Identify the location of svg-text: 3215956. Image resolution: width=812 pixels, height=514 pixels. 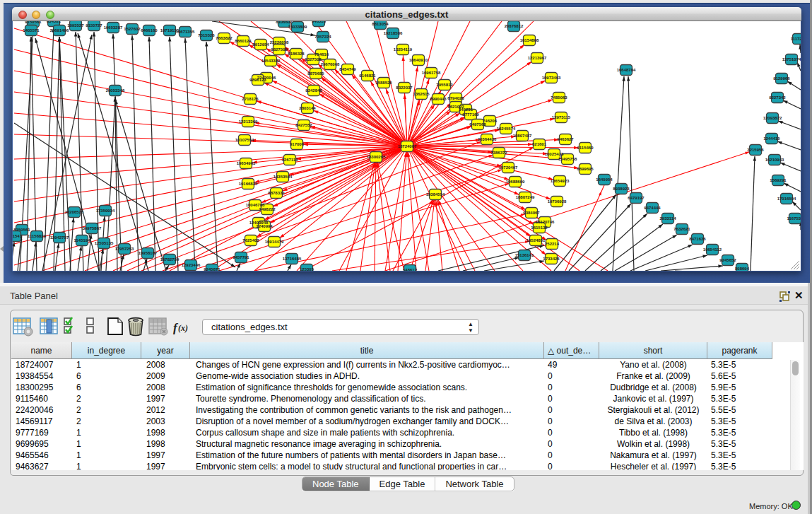
(755, 150).